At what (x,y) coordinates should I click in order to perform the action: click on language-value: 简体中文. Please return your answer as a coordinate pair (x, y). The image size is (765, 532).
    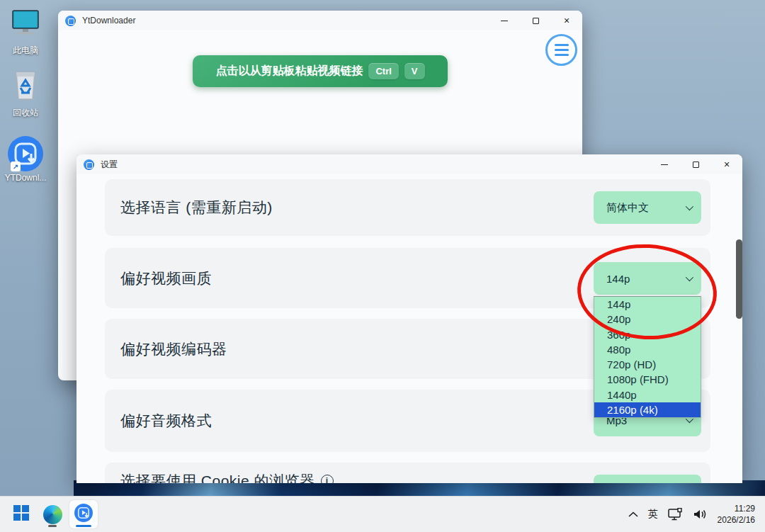
    Looking at the image, I should click on (628, 208).